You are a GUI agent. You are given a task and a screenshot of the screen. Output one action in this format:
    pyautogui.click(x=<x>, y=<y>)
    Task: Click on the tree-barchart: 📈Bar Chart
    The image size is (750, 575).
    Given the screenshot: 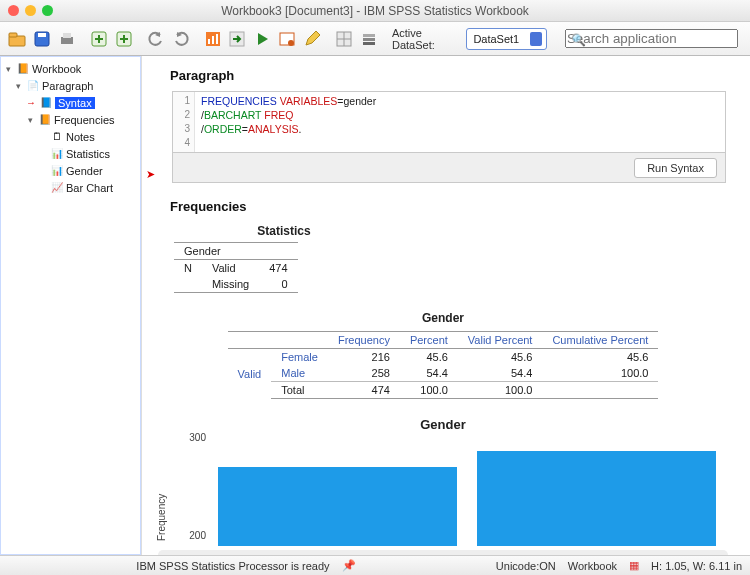 What is the action you would take?
    pyautogui.click(x=70, y=188)
    